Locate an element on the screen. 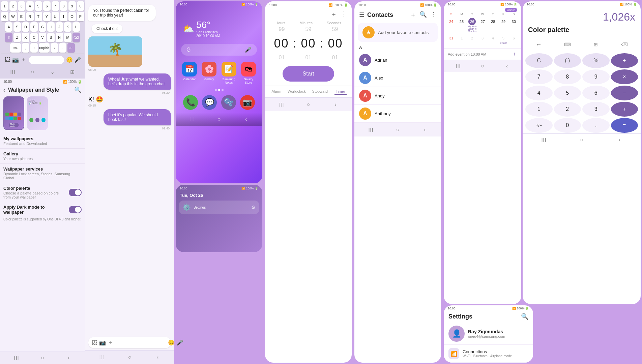 The height and width of the screenshot is (364, 642). phone-nav-home: ○ is located at coordinates (219, 119).